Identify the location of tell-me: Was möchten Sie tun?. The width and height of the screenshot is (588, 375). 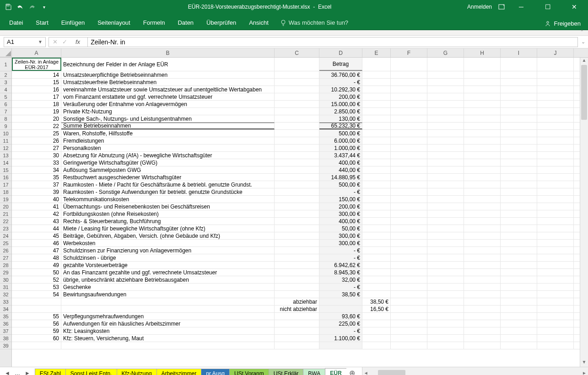
(314, 23).